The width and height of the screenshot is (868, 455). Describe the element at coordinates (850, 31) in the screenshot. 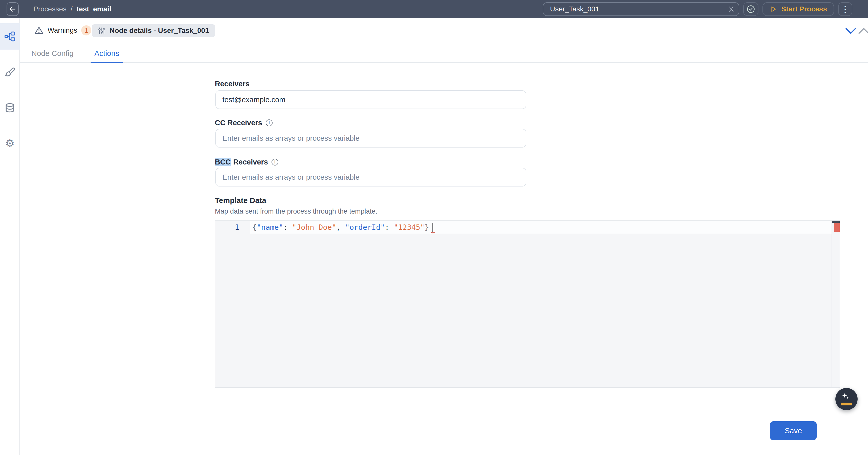

I see `chevron-down-icon` at that location.